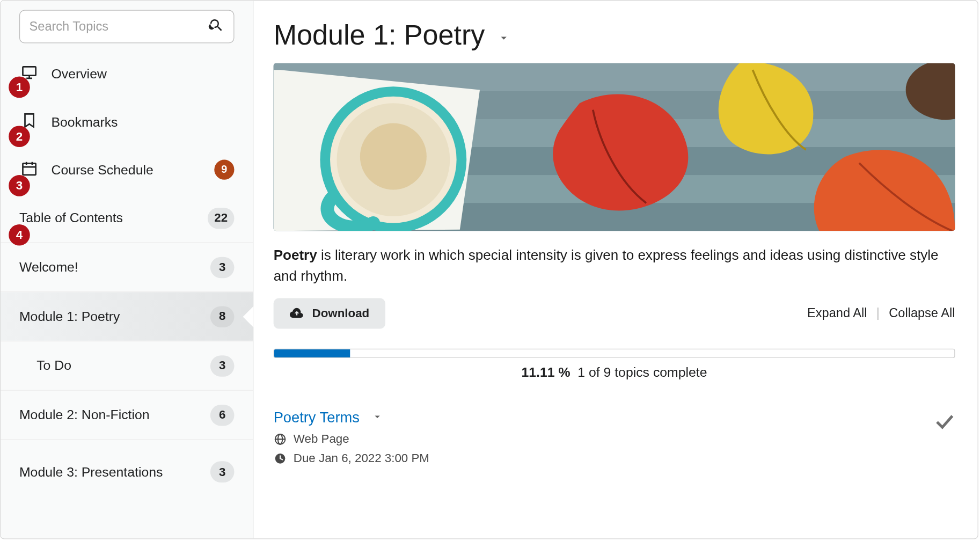 This screenshot has height=541, width=980. What do you see at coordinates (127, 27) in the screenshot?
I see `search-box` at bounding box center [127, 27].